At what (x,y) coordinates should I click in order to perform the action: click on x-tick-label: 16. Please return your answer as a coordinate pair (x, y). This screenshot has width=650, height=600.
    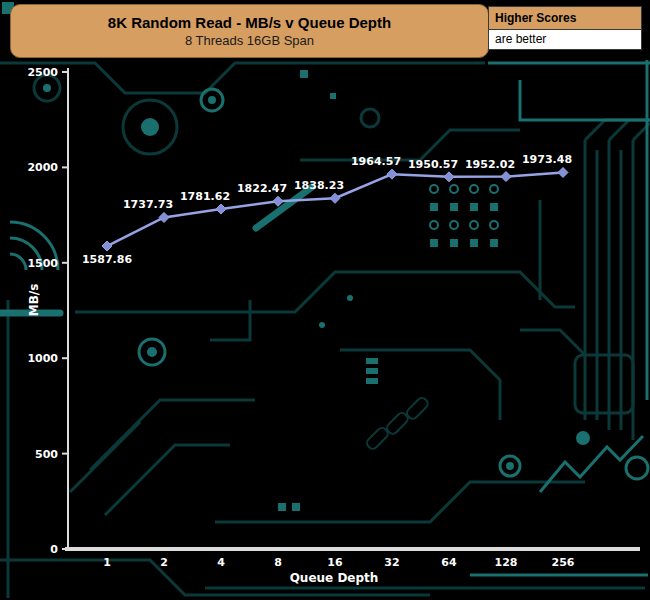
    Looking at the image, I should click on (335, 562).